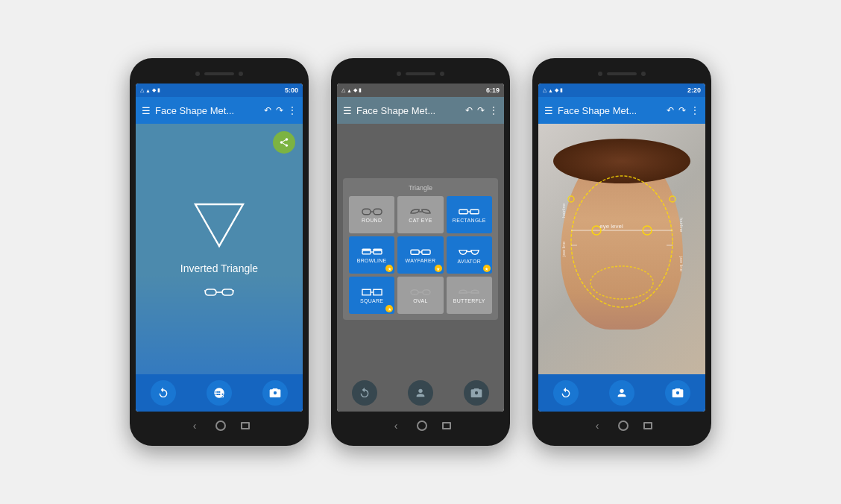 Image resolution: width=841 pixels, height=504 pixels. What do you see at coordinates (347, 110) in the screenshot?
I see `menu-icon-p2: ☰` at bounding box center [347, 110].